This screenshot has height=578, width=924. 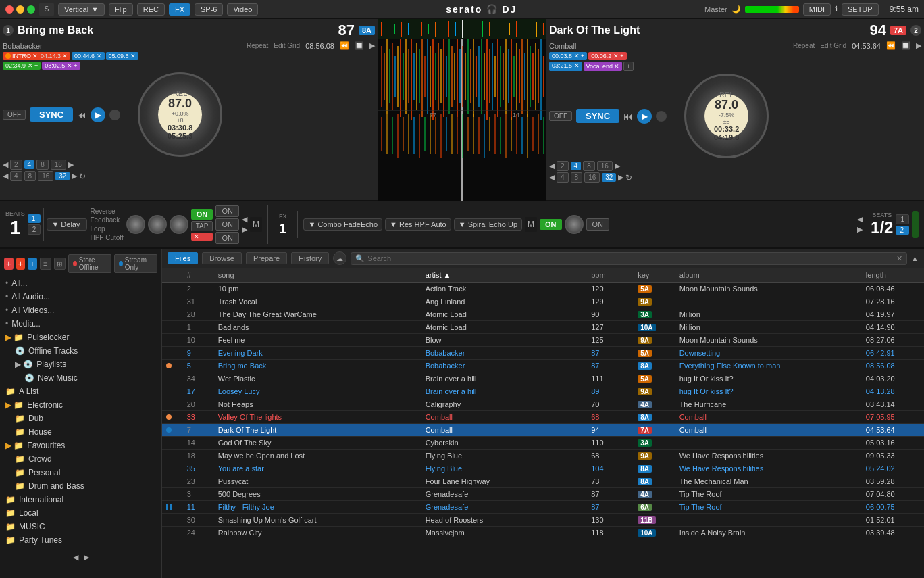 What do you see at coordinates (22, 66) in the screenshot?
I see `cue-4: 02:34.9 ✕ +` at bounding box center [22, 66].